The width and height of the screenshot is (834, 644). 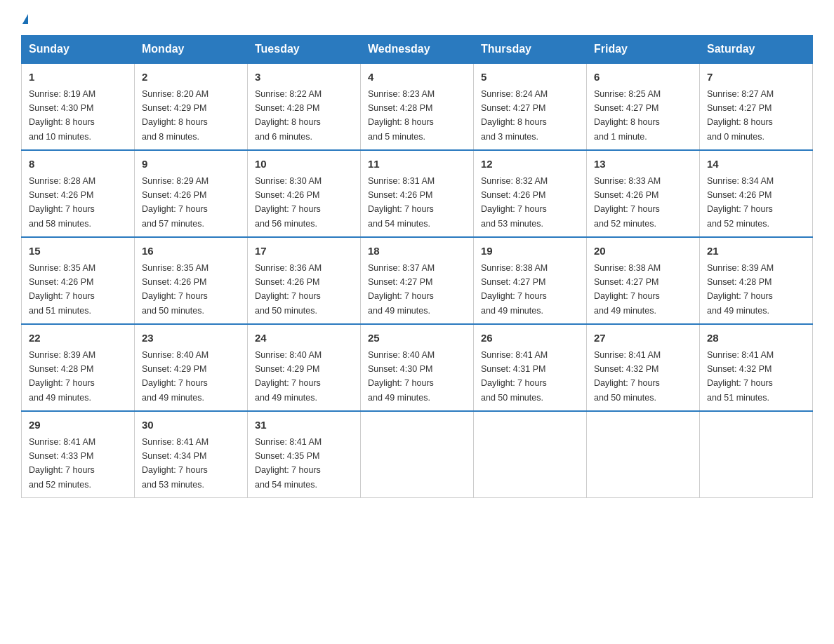 What do you see at coordinates (643, 77) in the screenshot?
I see `day-number: 6` at bounding box center [643, 77].